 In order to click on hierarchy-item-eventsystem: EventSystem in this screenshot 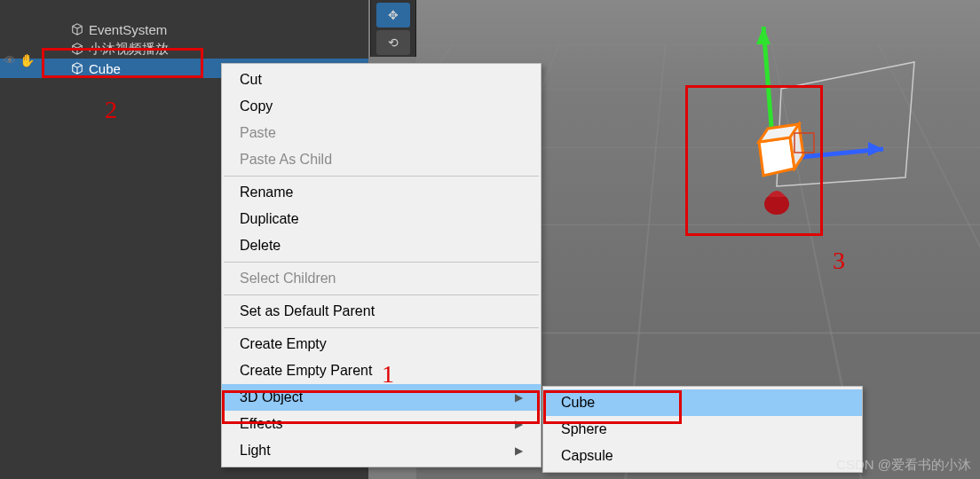, I will do `click(185, 29)`.